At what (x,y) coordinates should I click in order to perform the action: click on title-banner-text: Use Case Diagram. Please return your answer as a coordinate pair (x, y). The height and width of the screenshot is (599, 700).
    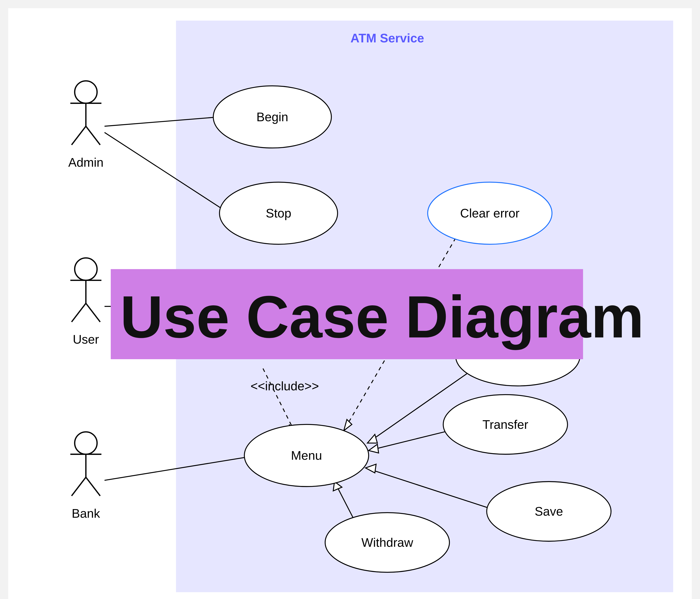
    Looking at the image, I should click on (382, 317).